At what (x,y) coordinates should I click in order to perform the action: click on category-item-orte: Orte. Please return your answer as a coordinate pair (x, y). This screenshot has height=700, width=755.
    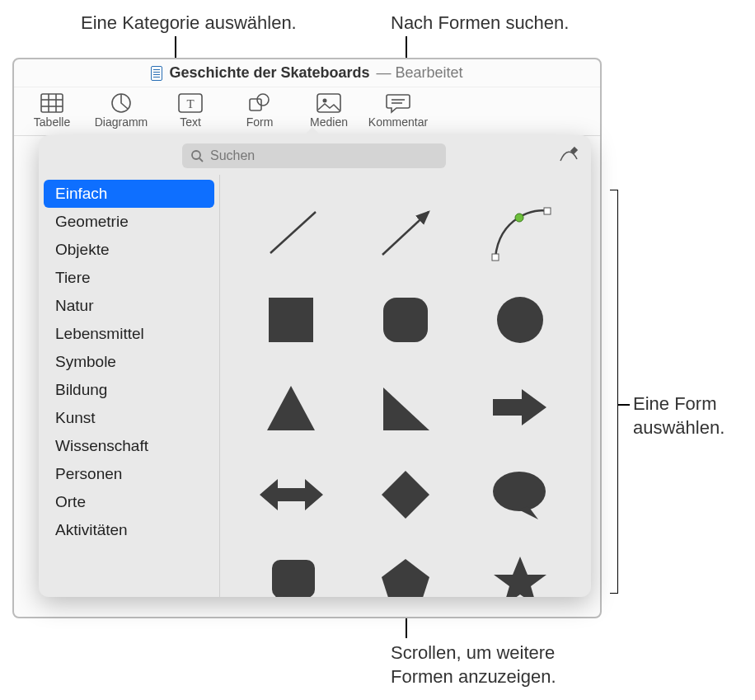
    Looking at the image, I should click on (129, 502).